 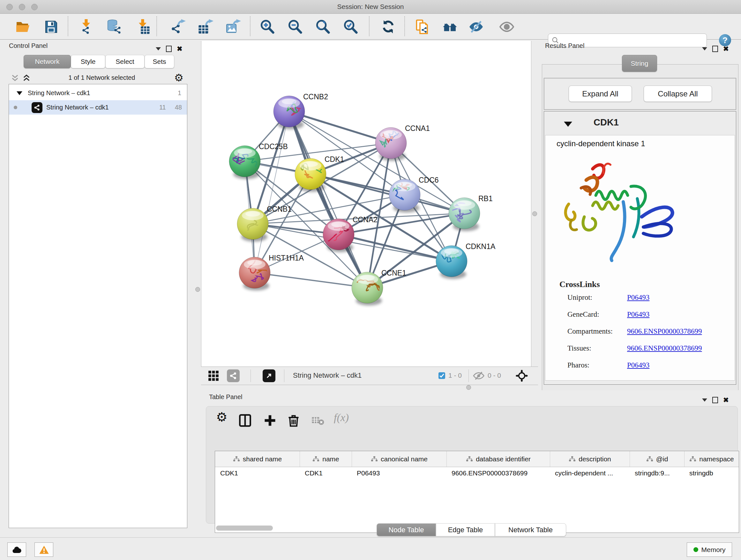 What do you see at coordinates (23, 27) in the screenshot?
I see `open-session-icon` at bounding box center [23, 27].